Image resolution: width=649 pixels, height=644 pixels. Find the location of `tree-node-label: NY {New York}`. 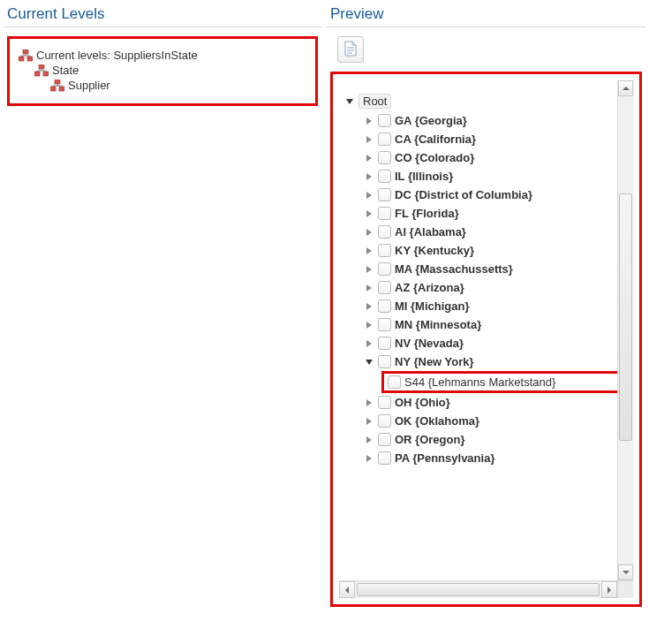

tree-node-label: NY {New York} is located at coordinates (434, 362).